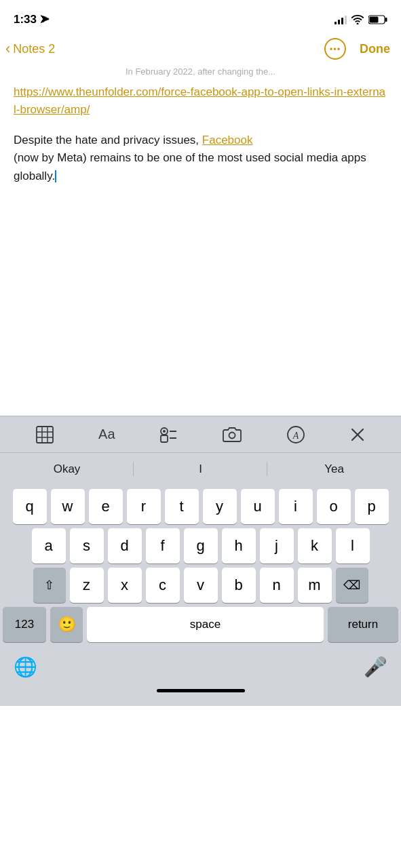  What do you see at coordinates (277, 585) in the screenshot?
I see `key-n: n` at bounding box center [277, 585].